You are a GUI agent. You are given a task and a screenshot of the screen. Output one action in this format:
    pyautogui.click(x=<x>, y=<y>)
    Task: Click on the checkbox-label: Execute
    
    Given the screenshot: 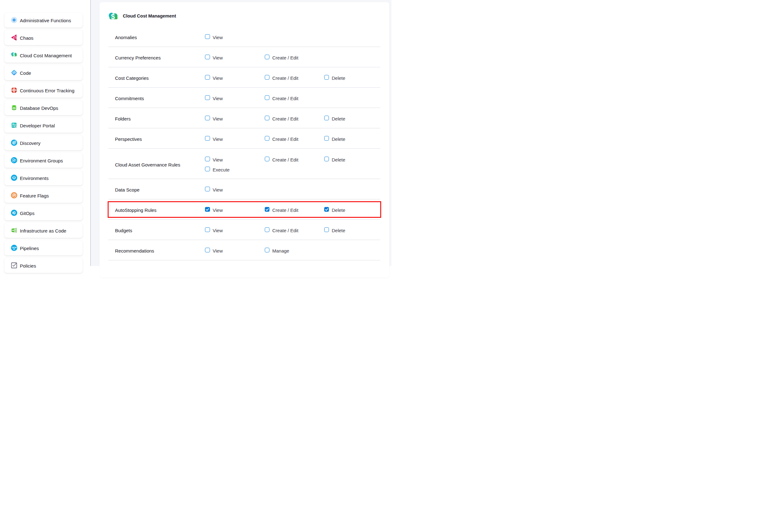 What is the action you would take?
    pyautogui.click(x=221, y=170)
    